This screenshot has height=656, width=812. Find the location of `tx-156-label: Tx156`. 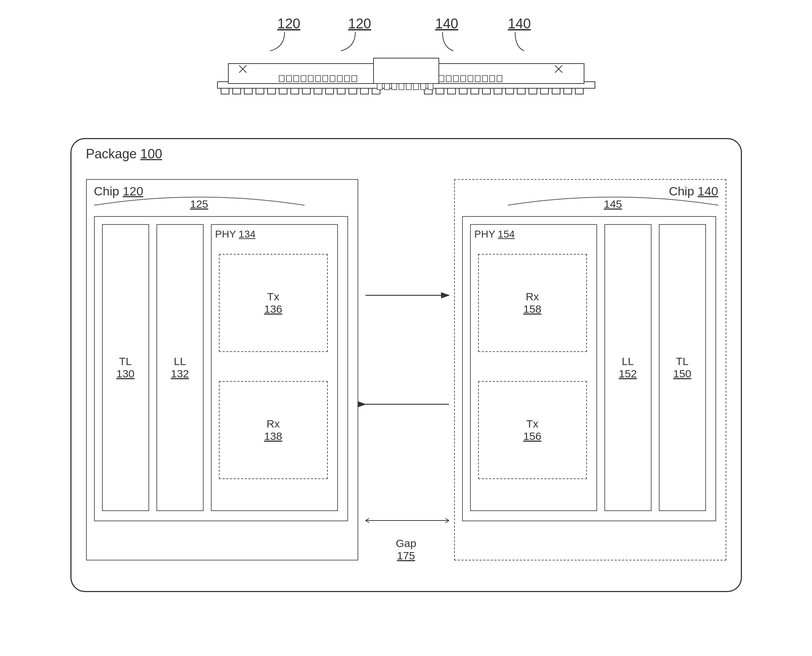

tx-156-label: Tx156 is located at coordinates (532, 430).